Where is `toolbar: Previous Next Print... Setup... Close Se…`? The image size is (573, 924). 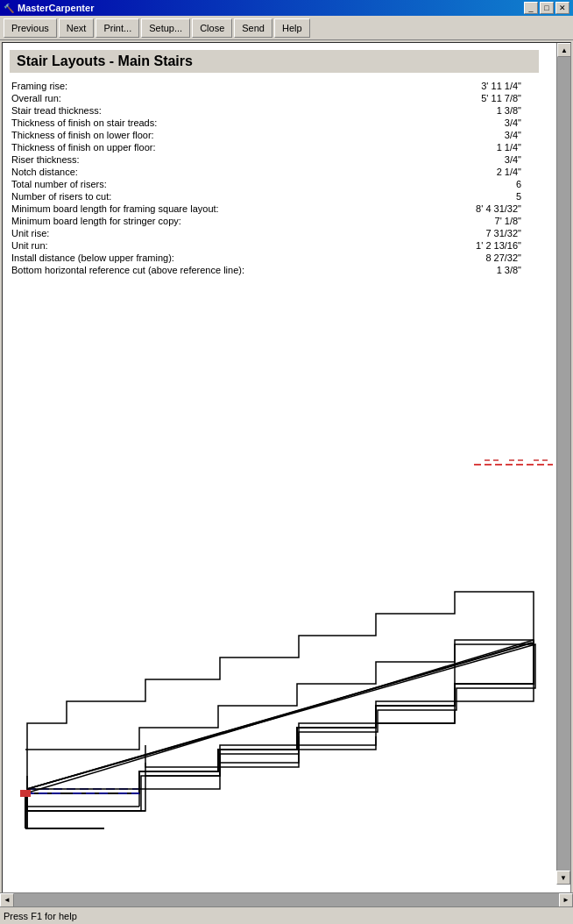
toolbar: Previous Next Print... Setup... Close Se… is located at coordinates (286, 28).